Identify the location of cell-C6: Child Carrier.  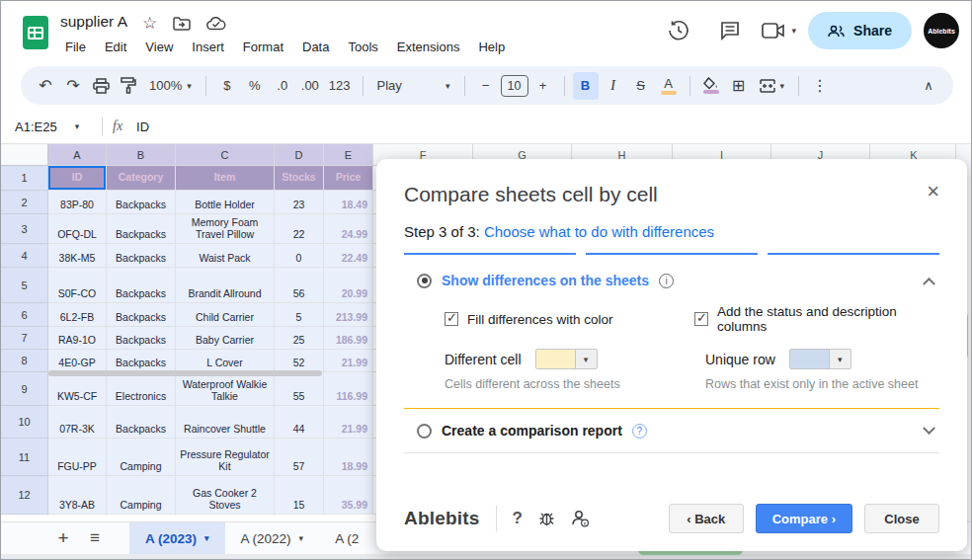
(225, 315).